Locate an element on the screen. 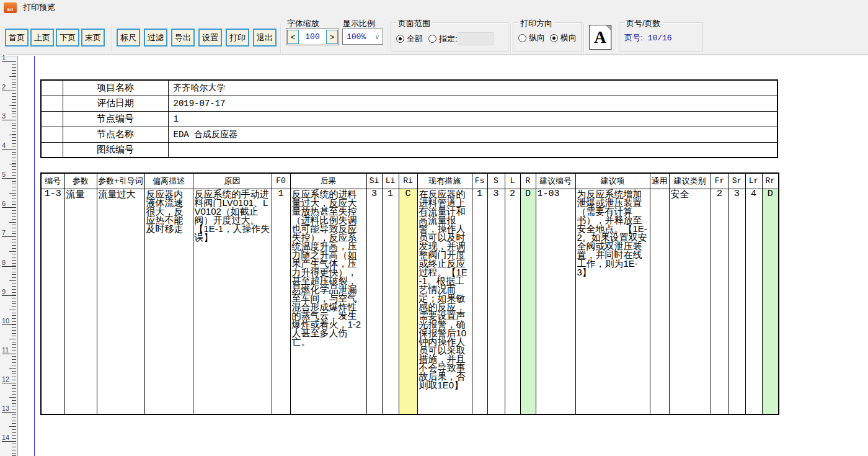  info-row: 图纸编号 is located at coordinates (409, 150).